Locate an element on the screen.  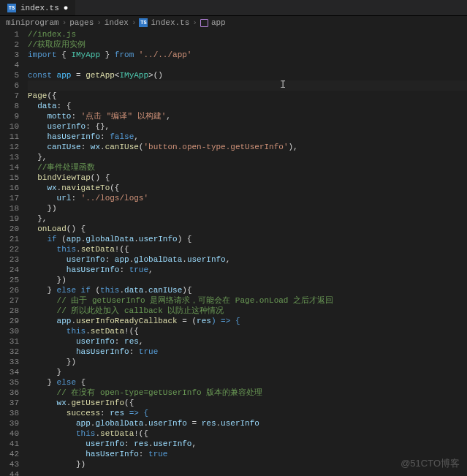
breadcrumb-seg: index.ts is located at coordinates (170, 23).